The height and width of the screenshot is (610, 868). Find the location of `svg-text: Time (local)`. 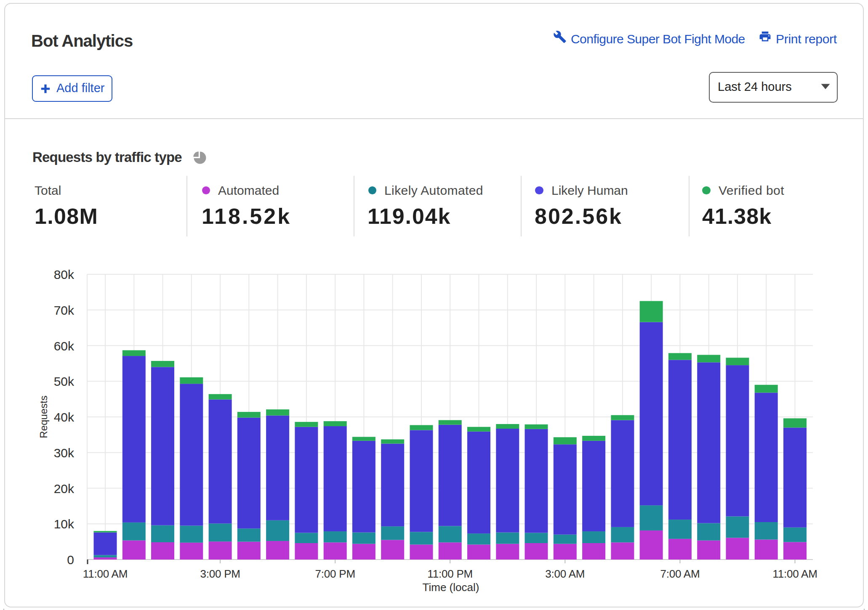

svg-text: Time (local) is located at coordinates (451, 587).